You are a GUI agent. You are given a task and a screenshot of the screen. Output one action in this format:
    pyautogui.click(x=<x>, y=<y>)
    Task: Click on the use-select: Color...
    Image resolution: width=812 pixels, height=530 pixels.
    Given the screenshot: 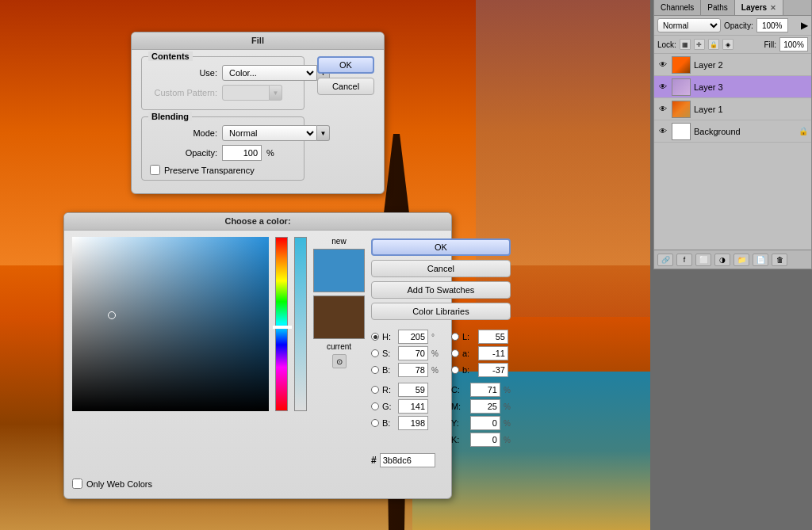 What is the action you would take?
    pyautogui.click(x=270, y=73)
    